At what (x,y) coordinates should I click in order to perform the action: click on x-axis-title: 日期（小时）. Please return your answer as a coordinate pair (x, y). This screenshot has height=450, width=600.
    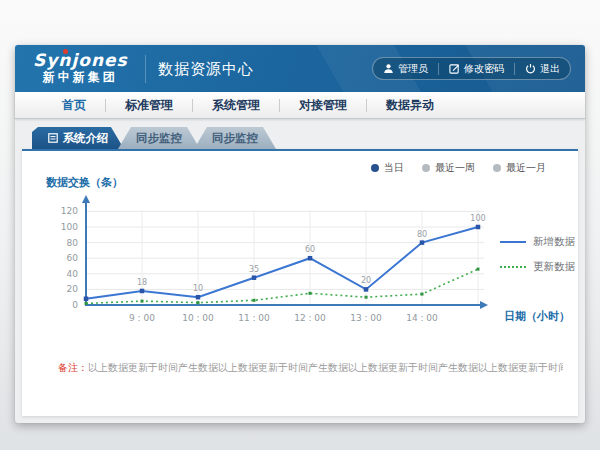
    Looking at the image, I should click on (537, 316).